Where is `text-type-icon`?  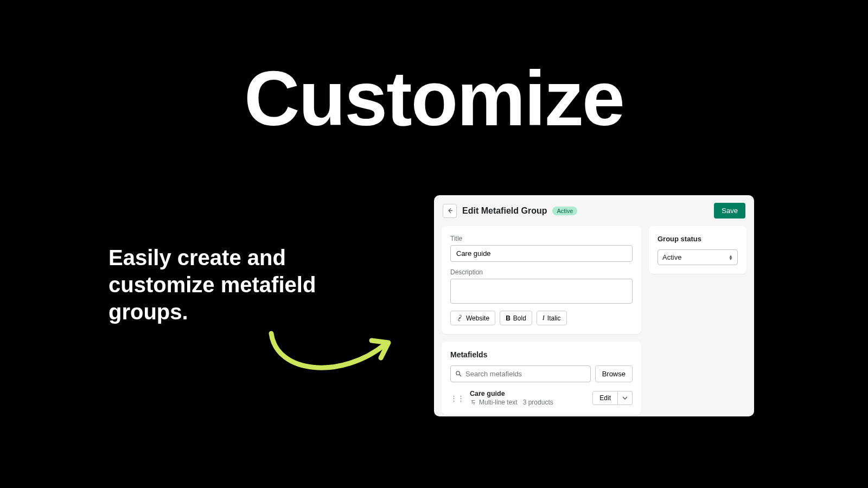 text-type-icon is located at coordinates (473, 402).